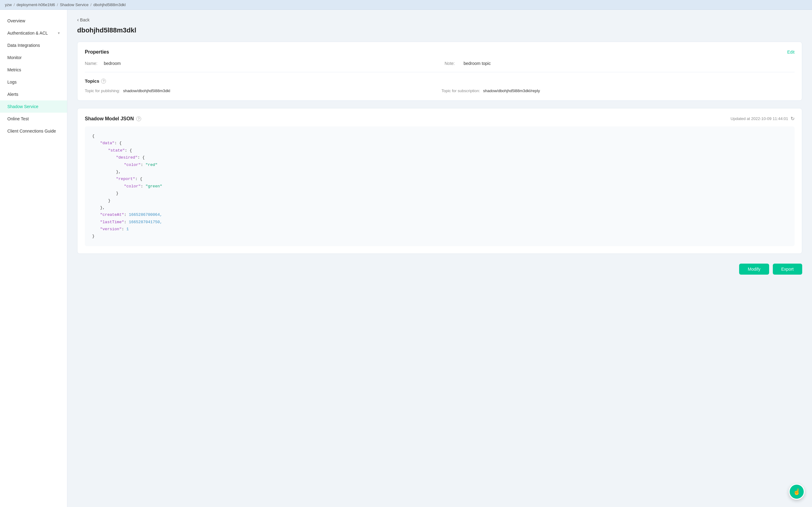  Describe the element at coordinates (440, 236) in the screenshot. I see `json-line-15: }` at that location.